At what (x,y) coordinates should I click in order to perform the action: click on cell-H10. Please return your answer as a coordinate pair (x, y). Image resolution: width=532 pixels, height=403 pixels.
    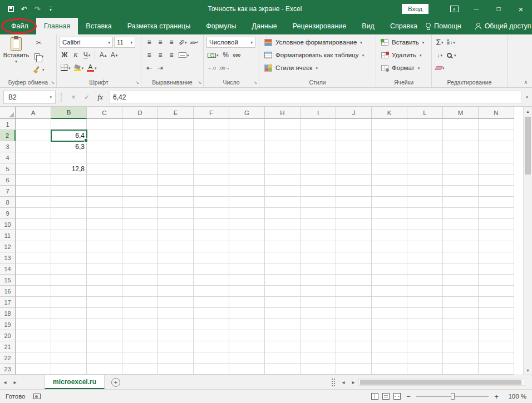
    Looking at the image, I should click on (283, 225).